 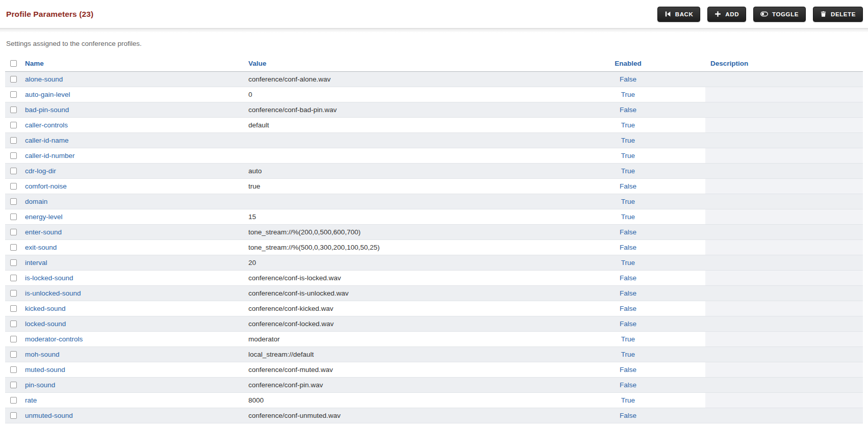 What do you see at coordinates (45, 370) in the screenshot?
I see `parameter-name-link: muted-sound` at bounding box center [45, 370].